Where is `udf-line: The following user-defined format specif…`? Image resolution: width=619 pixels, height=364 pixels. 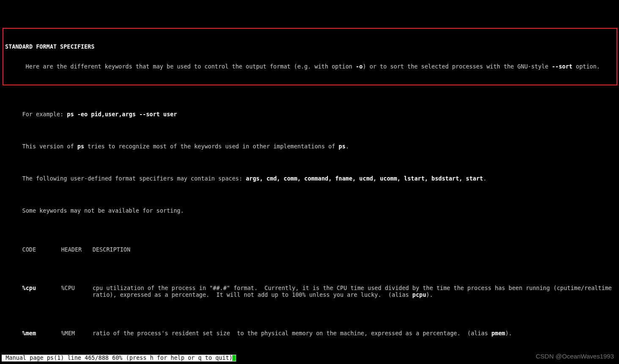
udf-line: The following user-defined format specif… is located at coordinates (311, 179).